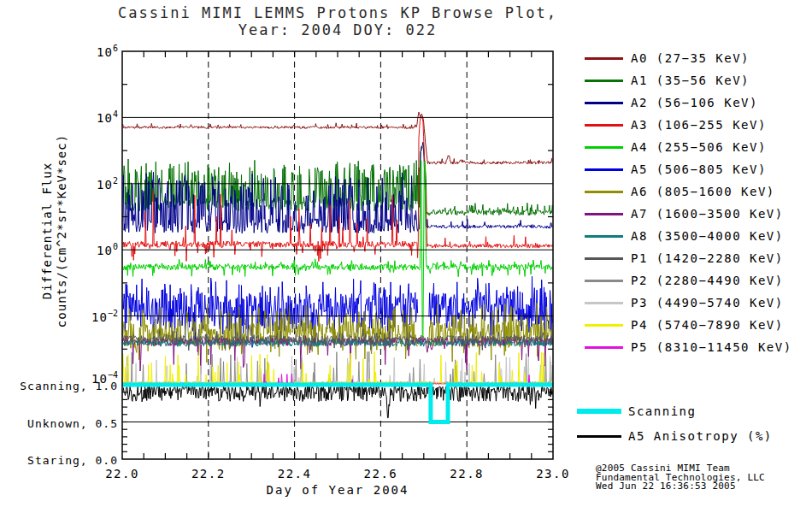 This screenshot has width=812, height=513. Describe the element at coordinates (603, 58) in the screenshot. I see `legend-line-A0` at that location.